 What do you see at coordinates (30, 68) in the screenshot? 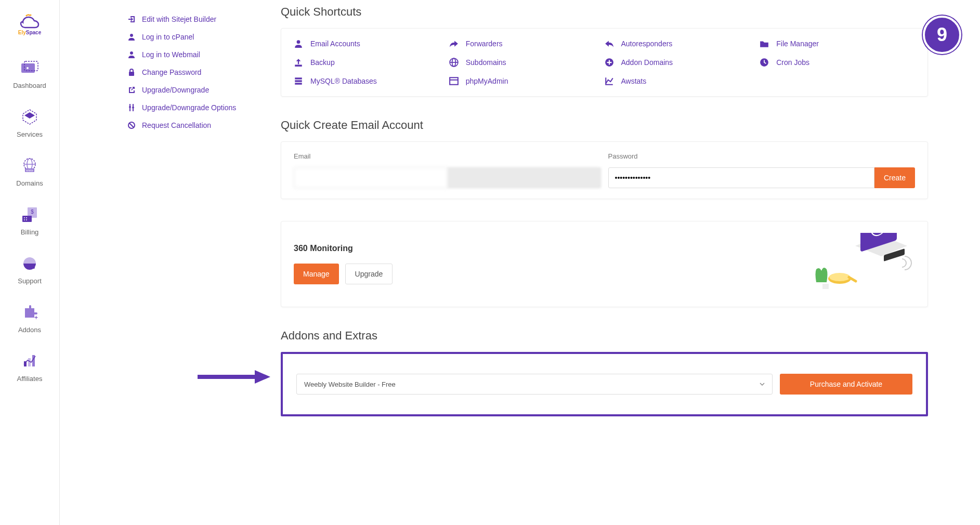
I see `dashboard-icon` at bounding box center [30, 68].